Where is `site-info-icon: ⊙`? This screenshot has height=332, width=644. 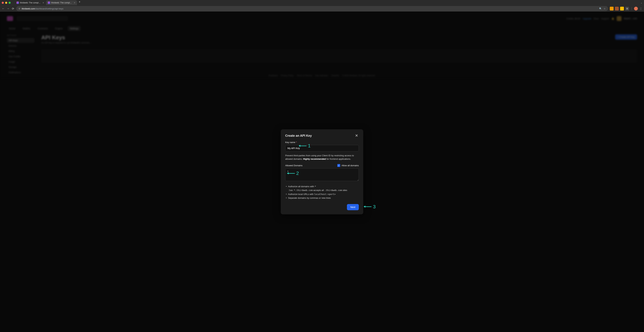
site-info-icon: ⊙ is located at coordinates (20, 8).